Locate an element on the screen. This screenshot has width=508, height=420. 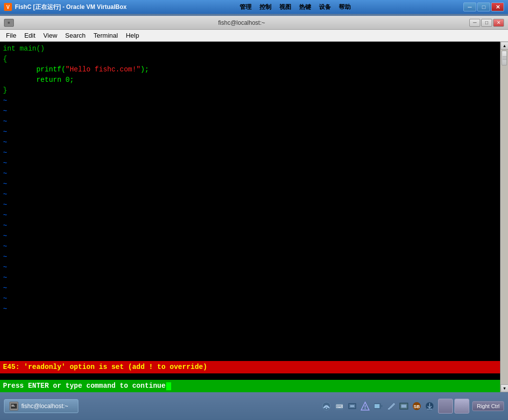
tilde-18: ~ is located at coordinates (250, 278).